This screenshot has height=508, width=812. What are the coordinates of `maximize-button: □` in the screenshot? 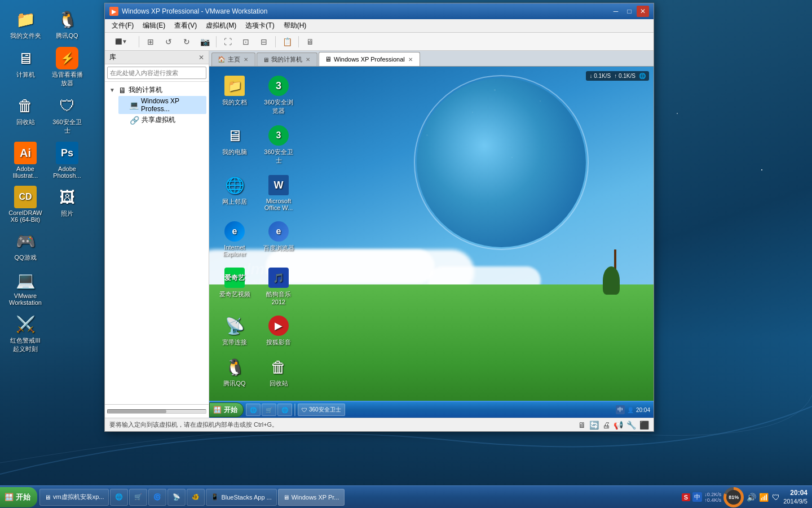 It's located at (629, 11).